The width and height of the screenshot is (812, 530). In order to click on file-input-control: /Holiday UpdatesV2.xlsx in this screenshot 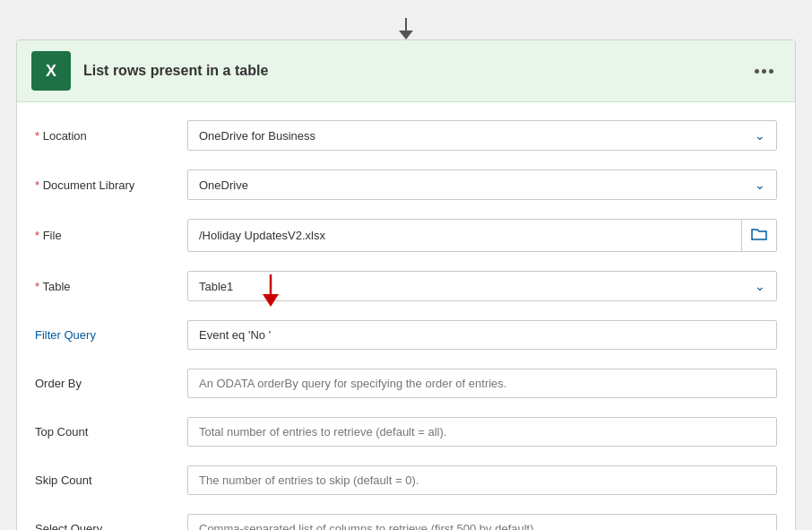, I will do `click(482, 235)`.